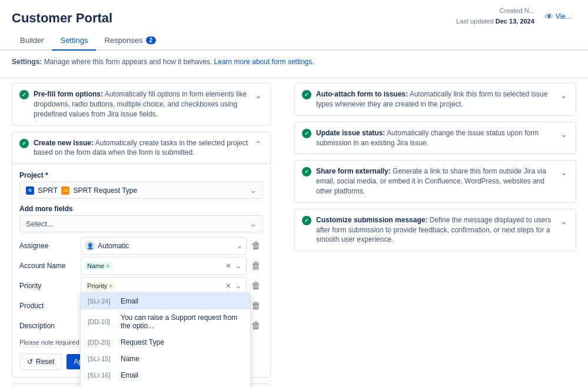  Describe the element at coordinates (141, 175) in the screenshot. I see `project-field-label: Project *` at that location.